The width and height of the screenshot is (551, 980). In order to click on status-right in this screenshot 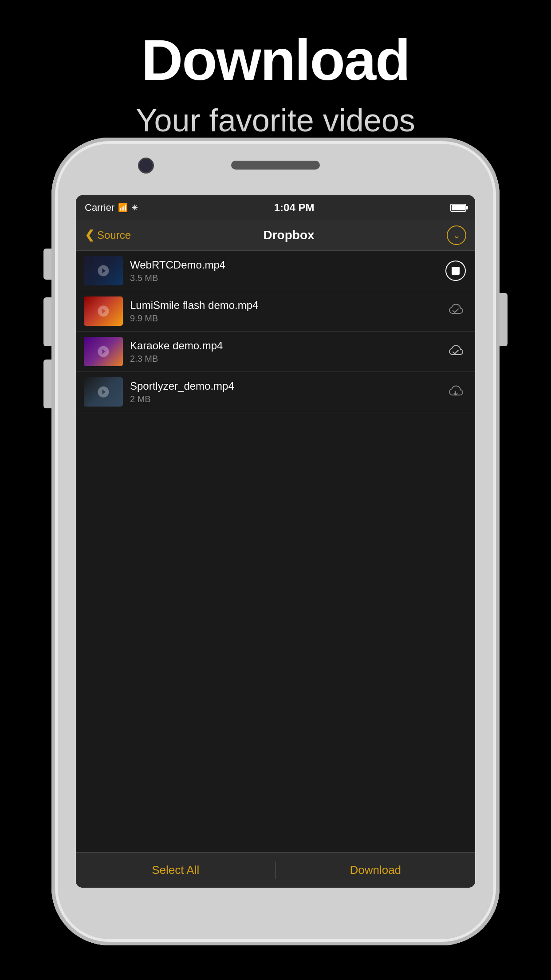, I will do `click(458, 208)`.